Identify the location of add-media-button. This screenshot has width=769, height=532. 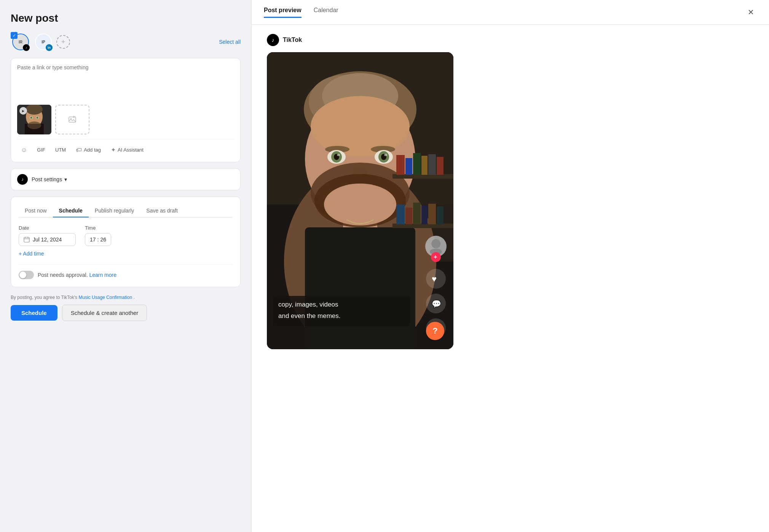
(72, 120).